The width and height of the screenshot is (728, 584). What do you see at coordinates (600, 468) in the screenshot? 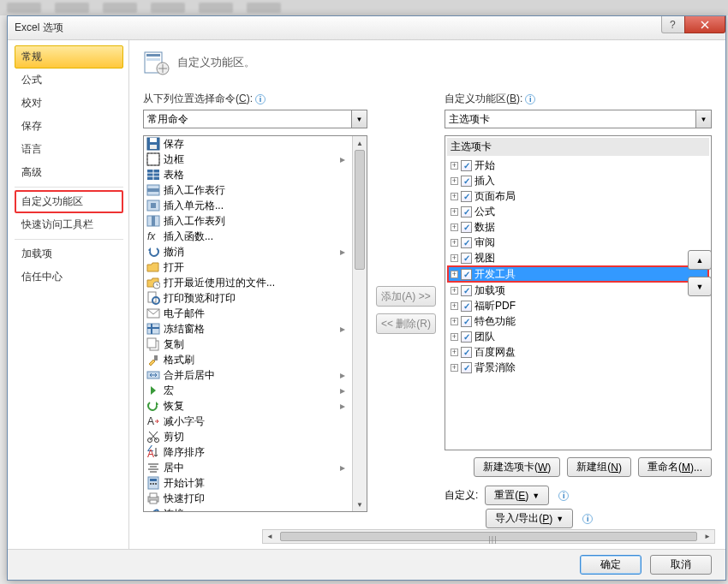
I see `new-group-button: 新建组(N)` at bounding box center [600, 468].